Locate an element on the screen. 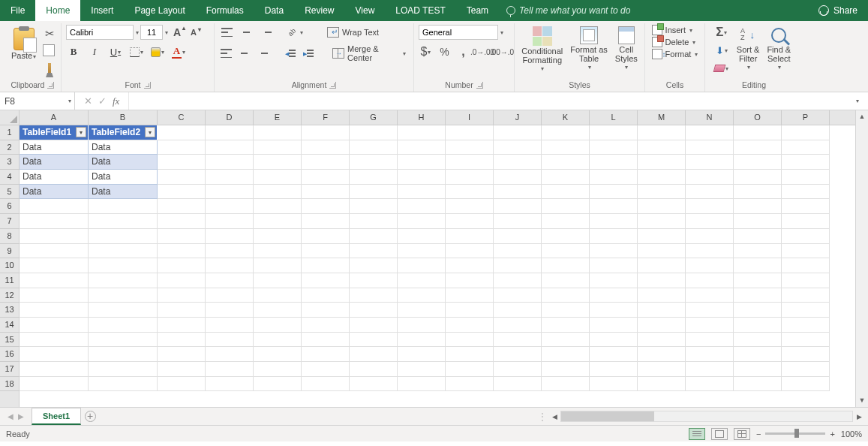 Image resolution: width=868 pixels, height=446 pixels. sort-filter-button: Sort & Filter▾ is located at coordinates (749, 48).